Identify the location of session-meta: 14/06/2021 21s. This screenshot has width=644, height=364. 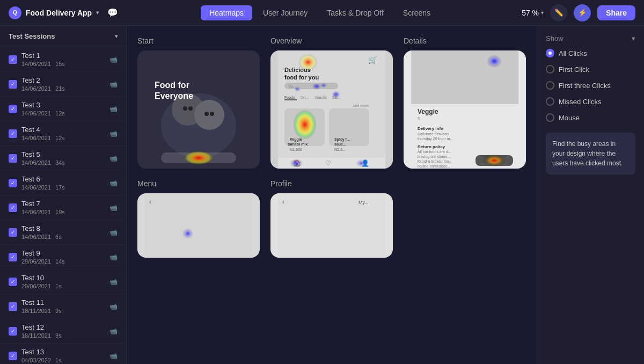
(63, 89).